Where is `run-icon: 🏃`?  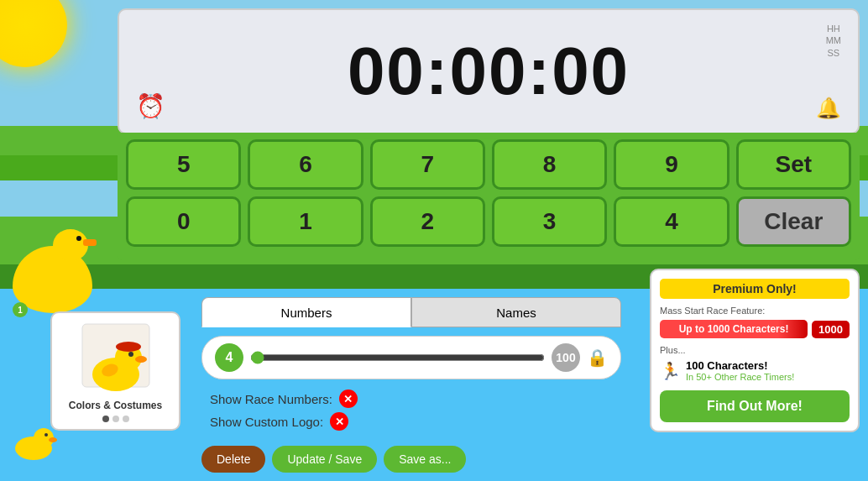
run-icon: 🏃 is located at coordinates (670, 371).